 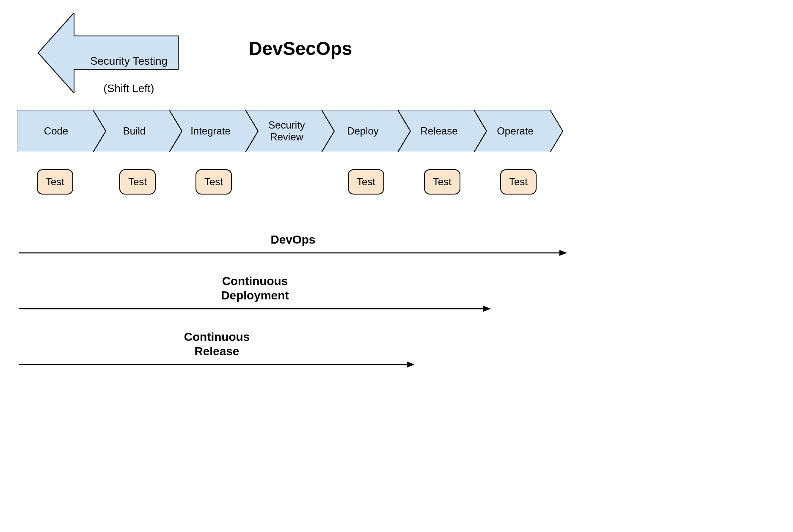 I want to click on pipeline-stage: Build, so click(x=138, y=131).